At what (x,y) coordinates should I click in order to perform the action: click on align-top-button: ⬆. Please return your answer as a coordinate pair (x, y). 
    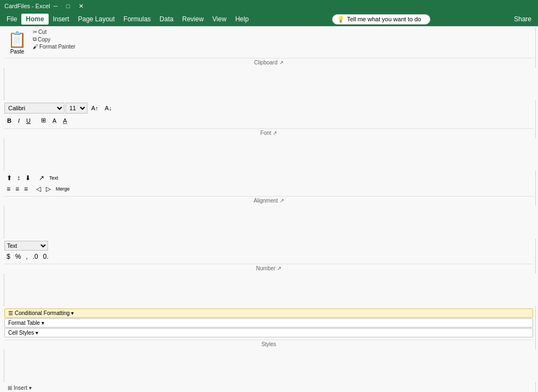
    Looking at the image, I should click on (9, 178).